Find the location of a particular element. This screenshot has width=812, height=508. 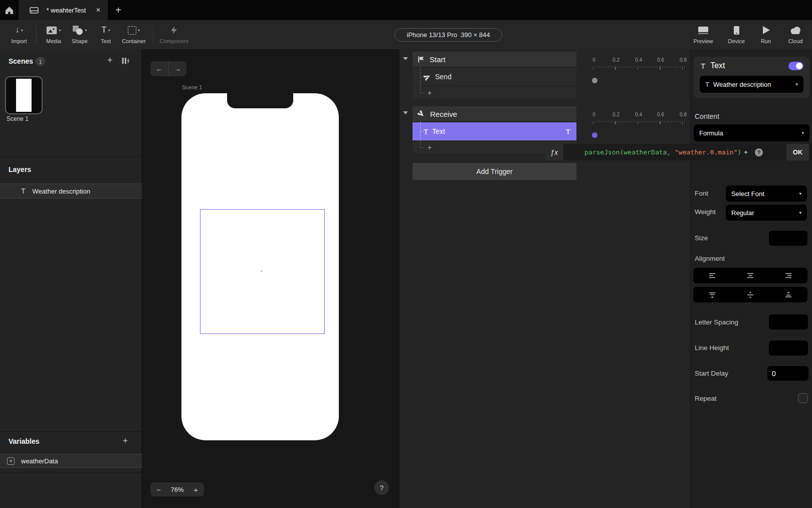

container-button: ▾ Container is located at coordinates (134, 34).